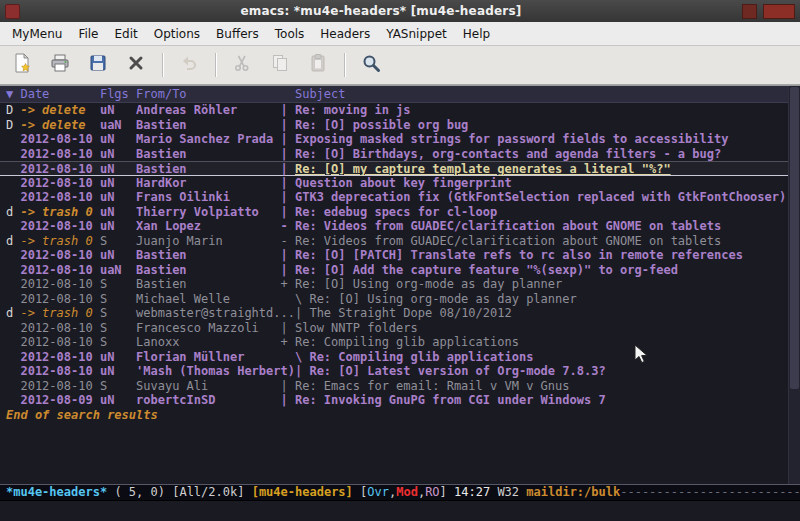 This screenshot has width=800, height=521. I want to click on modeline-segment-mod: Mod, so click(407, 492).